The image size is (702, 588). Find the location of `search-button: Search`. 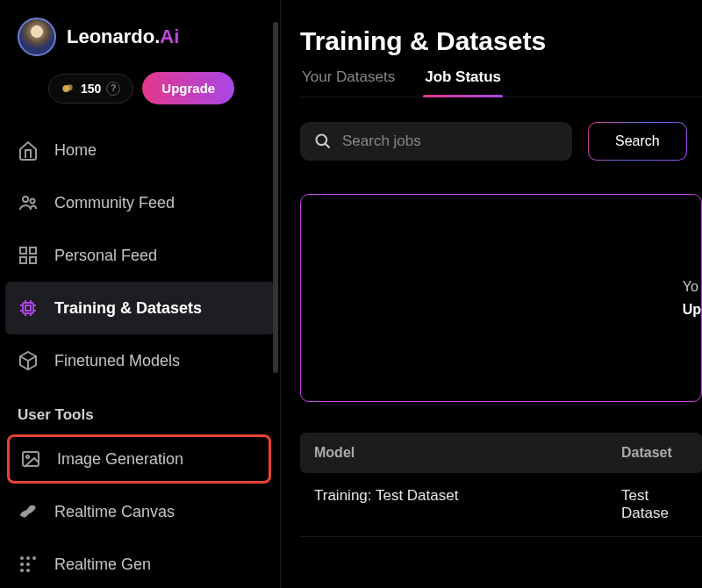

search-button: Search is located at coordinates (637, 141).